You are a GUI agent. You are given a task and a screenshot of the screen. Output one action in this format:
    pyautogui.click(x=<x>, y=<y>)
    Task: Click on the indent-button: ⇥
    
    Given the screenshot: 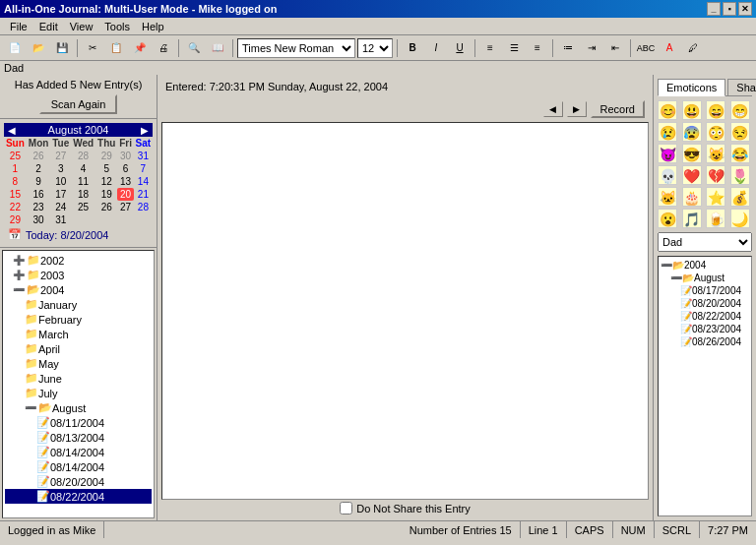 What is the action you would take?
    pyautogui.click(x=592, y=48)
    